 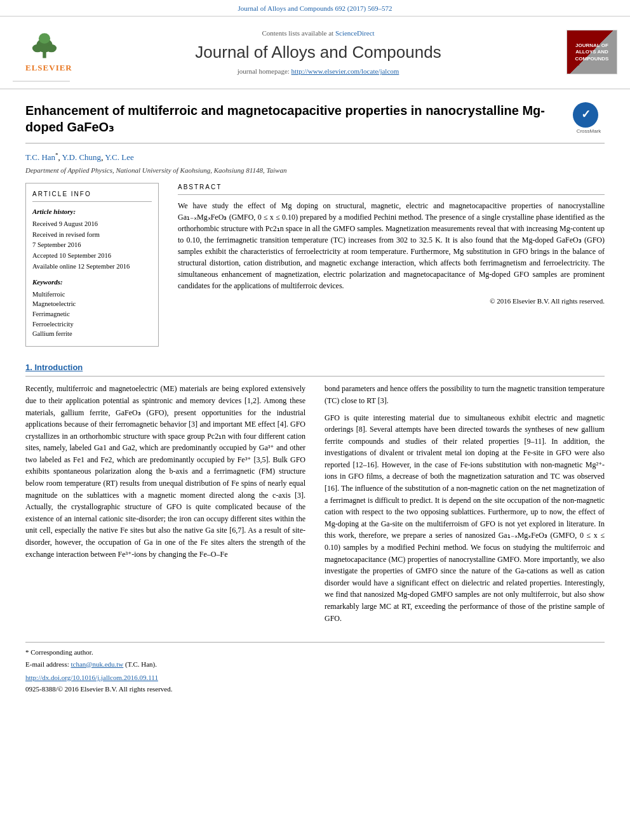 What do you see at coordinates (92, 282) in the screenshot?
I see `keywords-label: Keywords:` at bounding box center [92, 282].